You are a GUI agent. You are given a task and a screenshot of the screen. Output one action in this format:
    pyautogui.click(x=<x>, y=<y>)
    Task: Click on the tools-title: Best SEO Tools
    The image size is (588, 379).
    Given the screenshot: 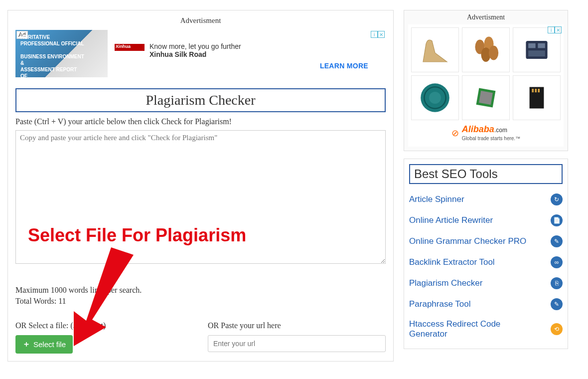 What is the action you would take?
    pyautogui.click(x=486, y=174)
    